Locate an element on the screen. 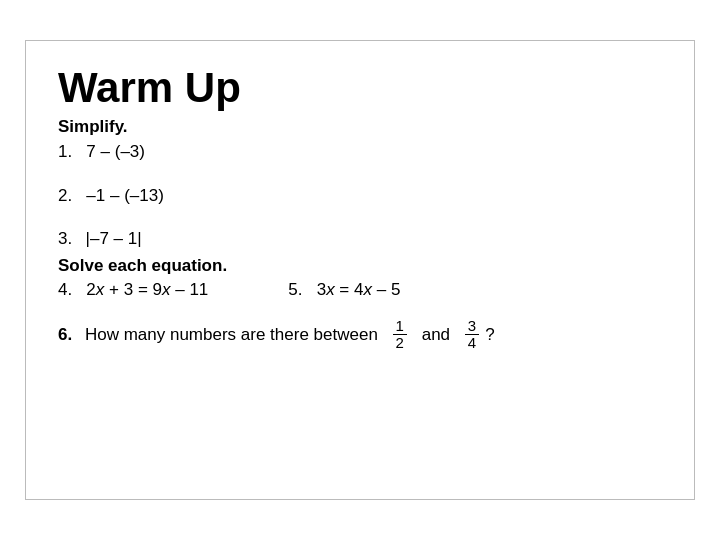 The width and height of the screenshot is (720, 540). problem-3-expr: |–7 – 1| is located at coordinates (114, 238).